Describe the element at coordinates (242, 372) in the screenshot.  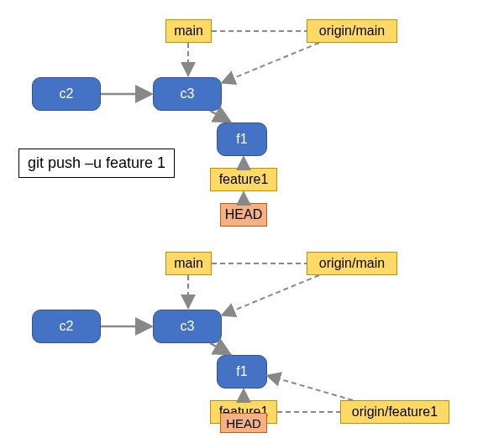
I see `commit-f1-bottom: f1` at that location.